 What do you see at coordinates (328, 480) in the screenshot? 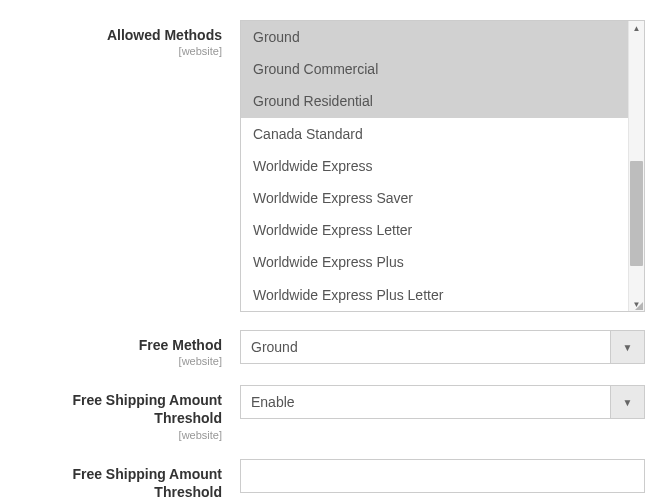
I see `field-free-threshold-amount: Free Shipping Amount Threshold [website]` at bounding box center [328, 480].